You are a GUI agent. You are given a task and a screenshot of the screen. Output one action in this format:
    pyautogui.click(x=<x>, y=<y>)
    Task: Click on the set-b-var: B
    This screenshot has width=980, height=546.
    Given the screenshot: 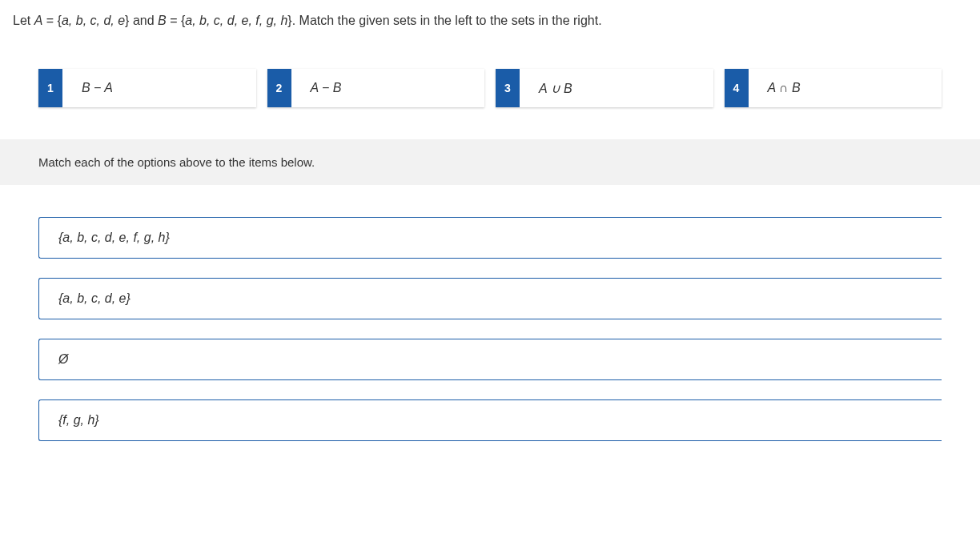 What is the action you would take?
    pyautogui.click(x=162, y=21)
    